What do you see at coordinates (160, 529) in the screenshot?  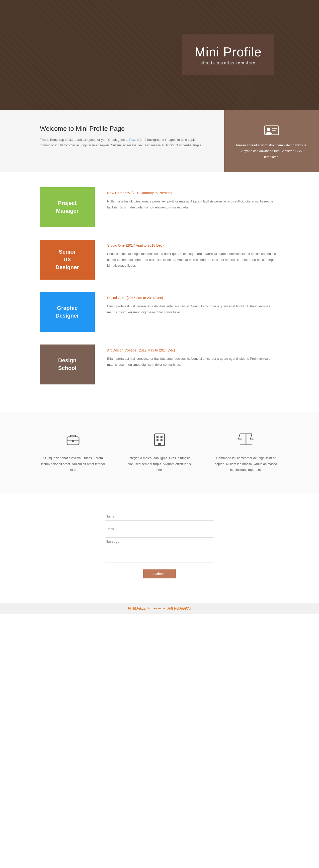 I see `email-input` at bounding box center [160, 529].